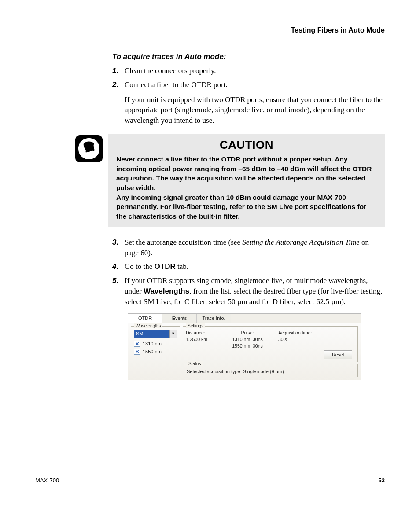  I want to click on pulse-label: Pulse:, so click(247, 333).